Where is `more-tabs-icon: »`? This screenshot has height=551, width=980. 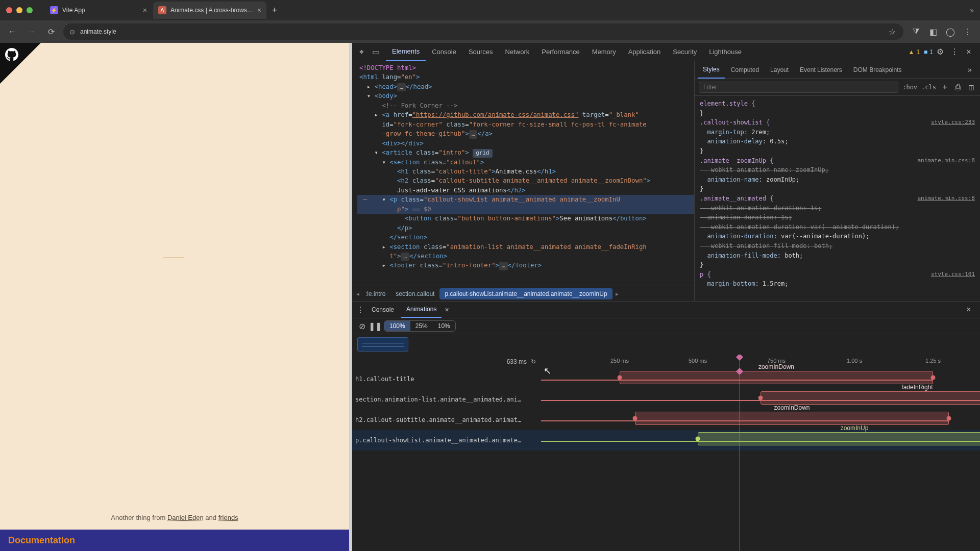
more-tabs-icon: » is located at coordinates (970, 70).